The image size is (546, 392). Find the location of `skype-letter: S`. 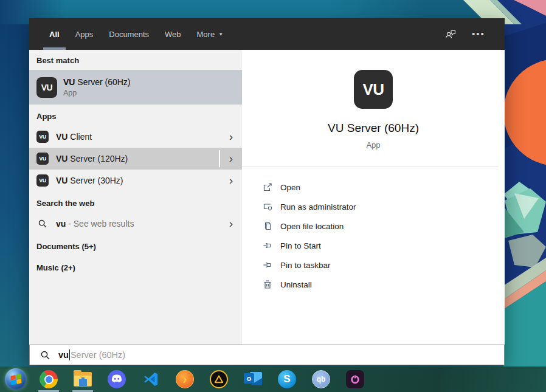

skype-letter: S is located at coordinates (287, 379).